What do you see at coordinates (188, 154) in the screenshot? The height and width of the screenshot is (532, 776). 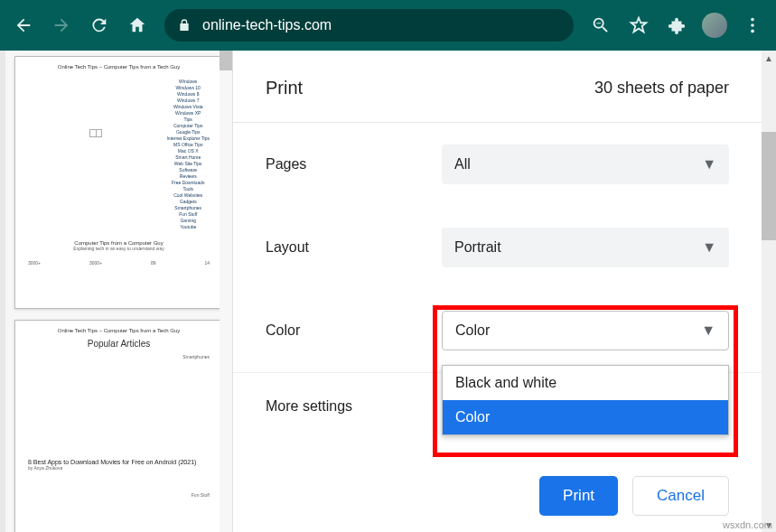 I see `thumb-links: WindowsWindows 10Windows 8Windows 7Windo…` at bounding box center [188, 154].